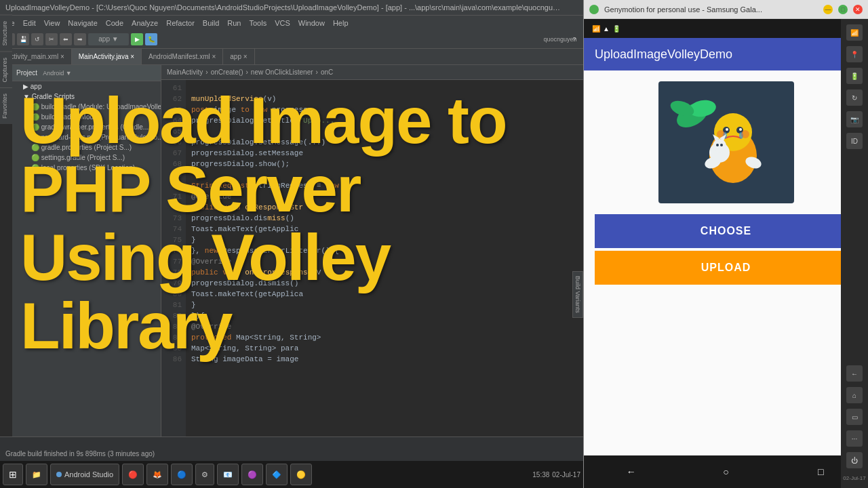 The width and height of the screenshot is (868, 488). Describe the element at coordinates (174, 207) in the screenshot. I see `line-72: 72` at that location.